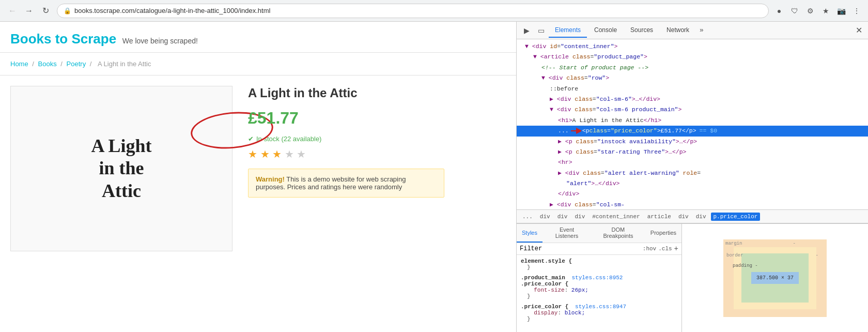 The image size is (868, 332). Describe the element at coordinates (12, 11) in the screenshot. I see `back-button: ←` at that location.